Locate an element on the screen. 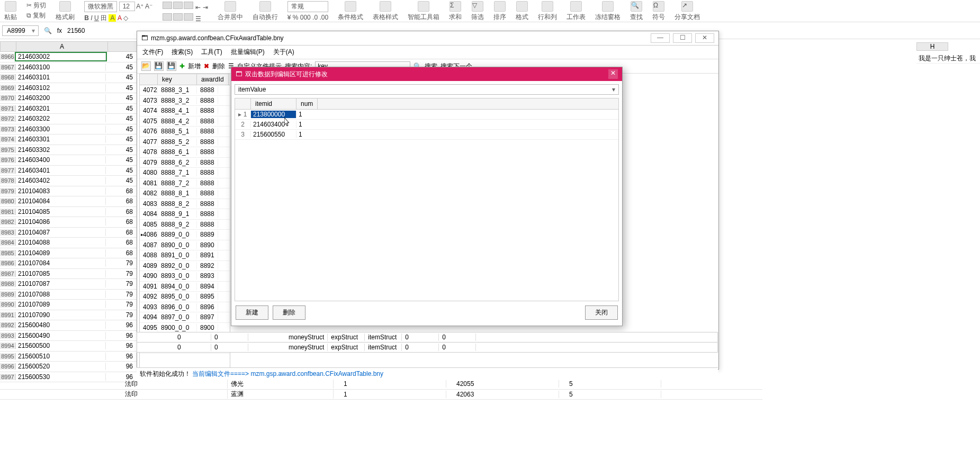  grid-row: 40838888_8_28888 is located at coordinates (185, 204).